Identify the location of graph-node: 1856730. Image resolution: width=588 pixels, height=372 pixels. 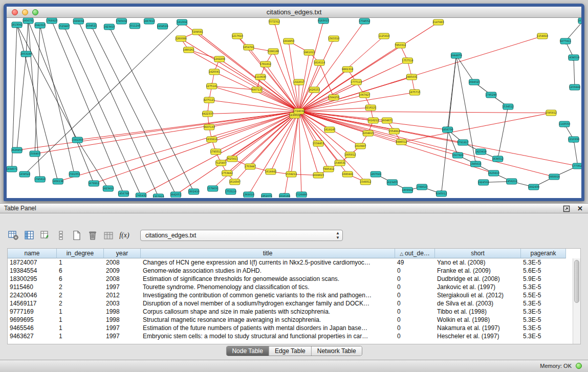
(447, 130).